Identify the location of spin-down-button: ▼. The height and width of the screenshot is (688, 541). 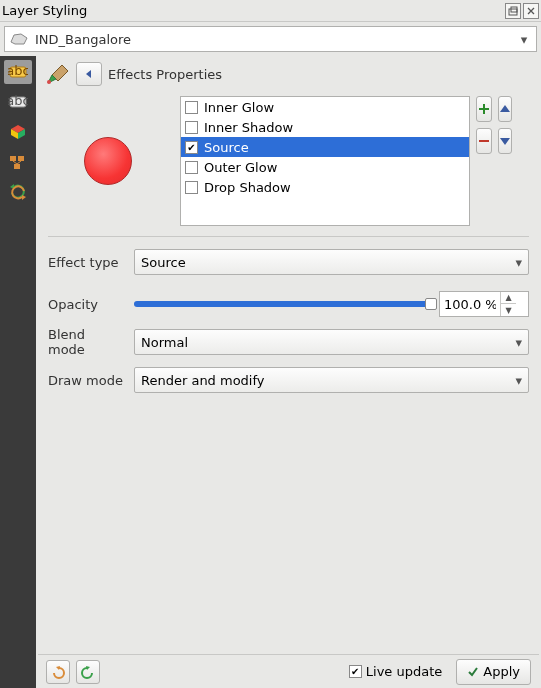
(508, 310).